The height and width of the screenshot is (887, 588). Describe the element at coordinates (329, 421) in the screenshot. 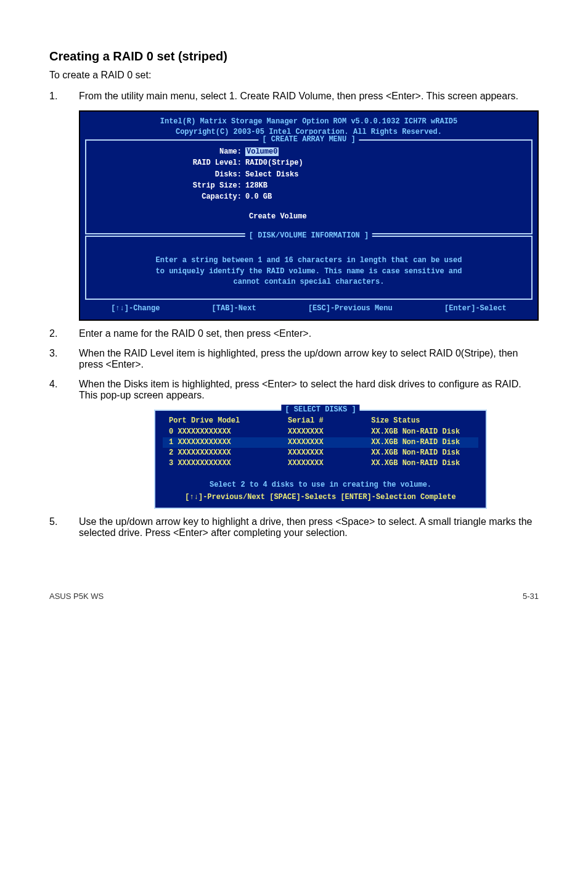

I see `header-serial: Serial #` at that location.